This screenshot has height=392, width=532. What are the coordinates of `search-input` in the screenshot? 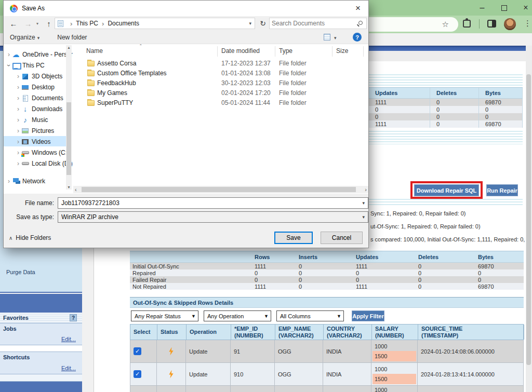 It's located at (313, 23).